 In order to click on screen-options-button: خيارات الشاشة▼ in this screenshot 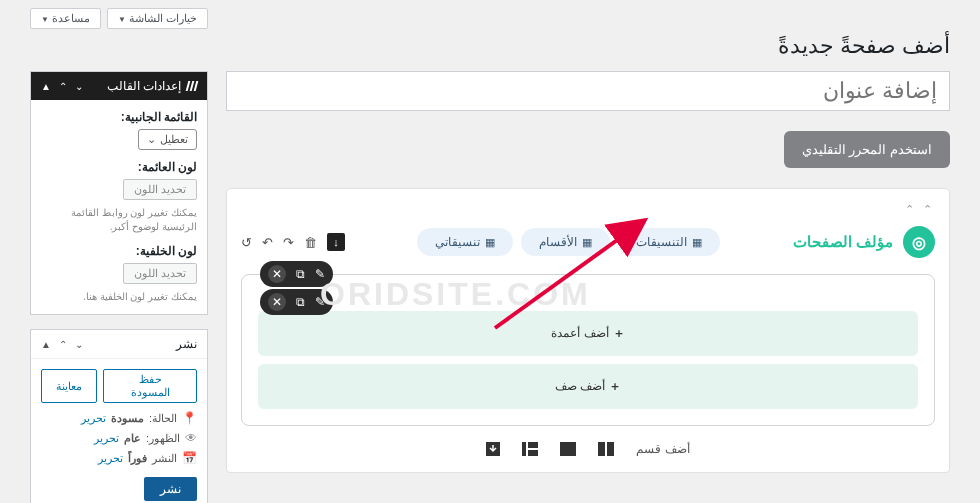, I will do `click(158, 18)`.